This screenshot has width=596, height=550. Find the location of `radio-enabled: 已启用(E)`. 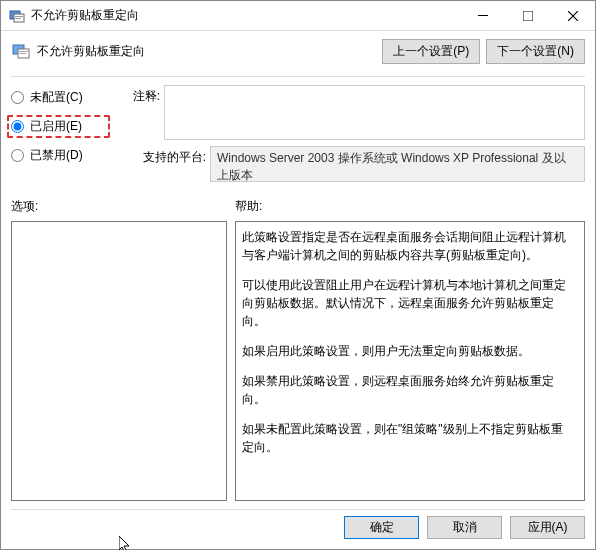

radio-enabled: 已启用(E) is located at coordinates (58, 126).